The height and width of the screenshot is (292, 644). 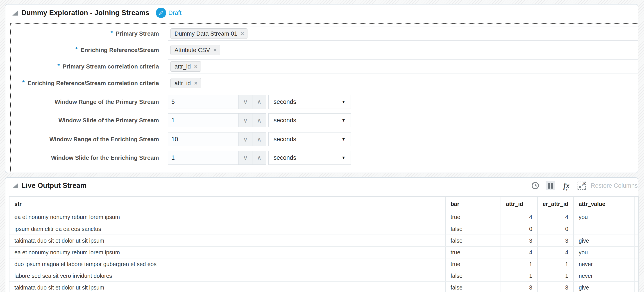 What do you see at coordinates (519, 229) in the screenshot?
I see `cell-attr-id: 0` at bounding box center [519, 229].